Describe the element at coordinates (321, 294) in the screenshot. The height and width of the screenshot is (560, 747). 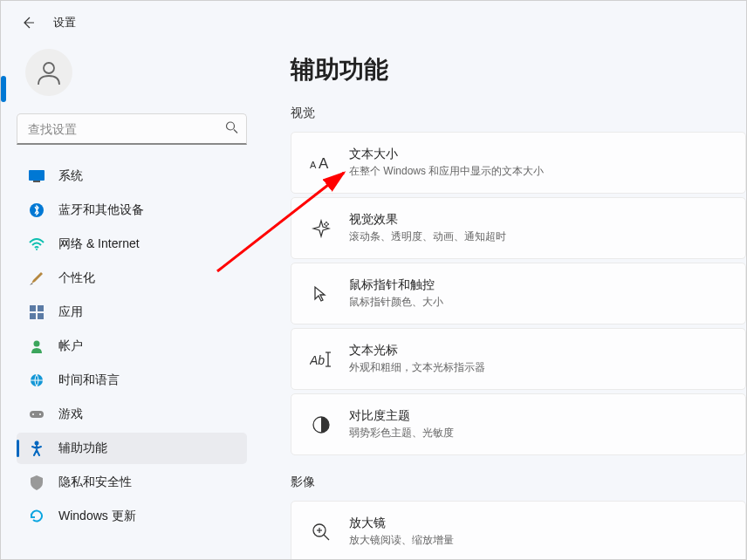
I see `cursor-icon` at that location.